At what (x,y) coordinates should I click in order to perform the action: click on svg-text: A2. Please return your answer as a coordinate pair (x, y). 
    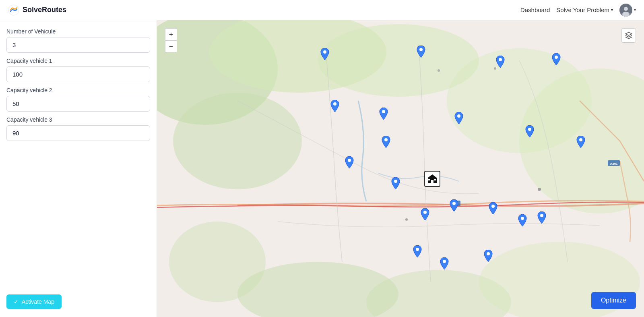
    Looking at the image, I should click on (456, 204).